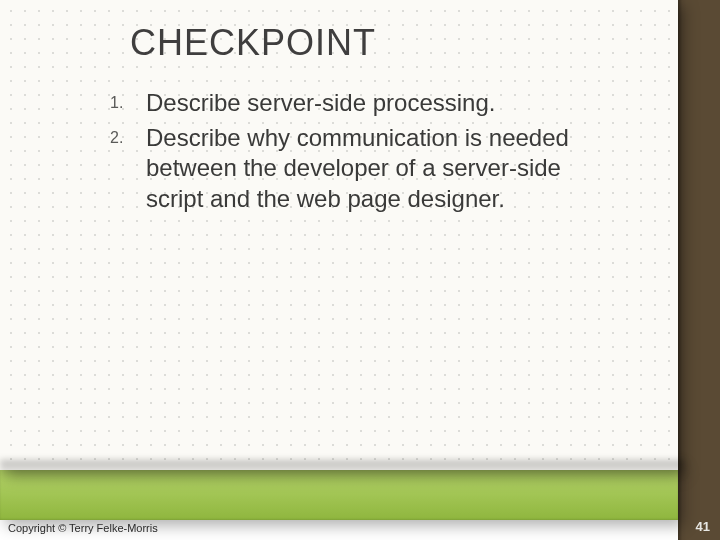 This screenshot has height=540, width=720. What do you see at coordinates (354, 104) in the screenshot?
I see `list-item: Describe server-side processing.` at bounding box center [354, 104].